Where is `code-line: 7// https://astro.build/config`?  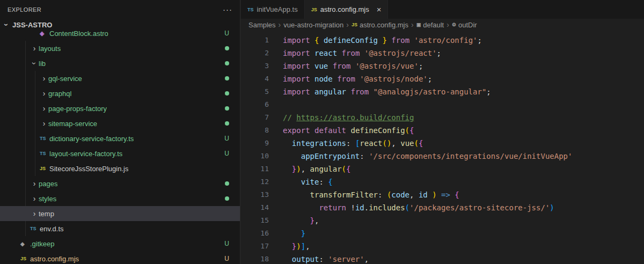
code-line: 7// https://astro.build/config is located at coordinates (442, 118).